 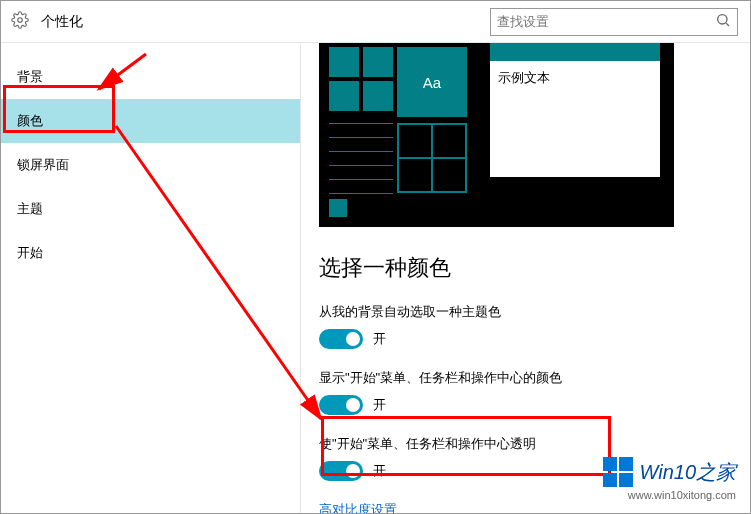 I want to click on sidebar-item-lockscreen: 锁屏界面, so click(x=150, y=165).